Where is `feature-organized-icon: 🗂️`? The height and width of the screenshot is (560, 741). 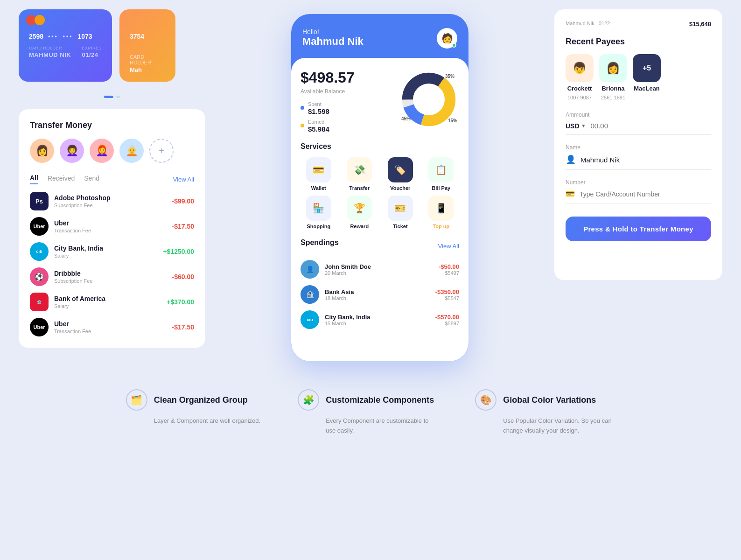
feature-organized-icon: 🗂️ is located at coordinates (137, 400).